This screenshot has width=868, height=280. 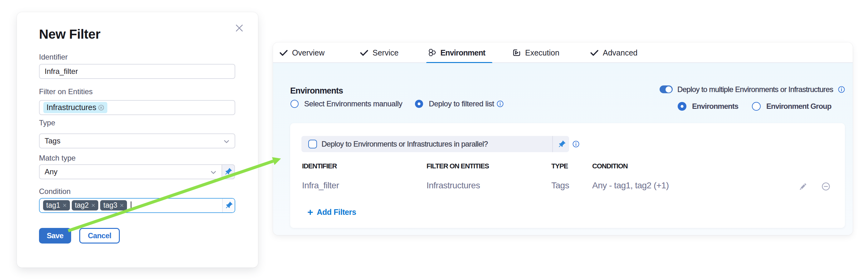 What do you see at coordinates (458, 166) in the screenshot?
I see `col-filter-on-entities: FILTER ON ENTITIES` at bounding box center [458, 166].